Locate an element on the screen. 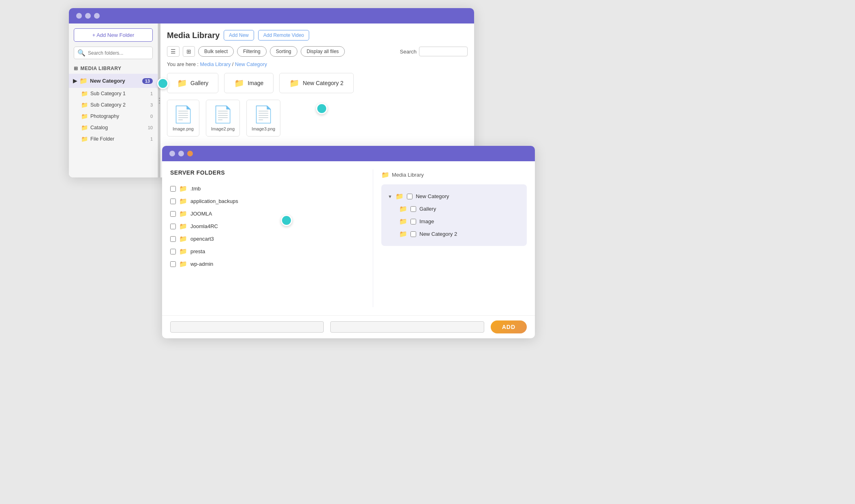  sf-label-1: application_backups is located at coordinates (214, 201).